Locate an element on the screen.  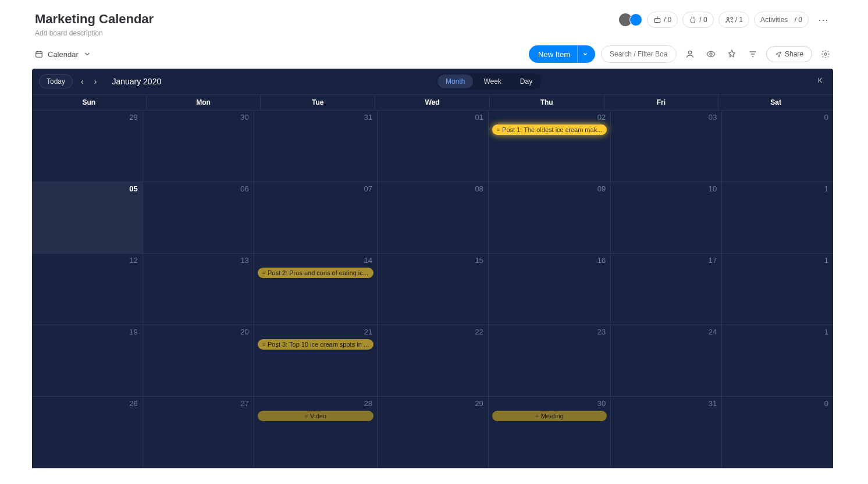
avatar is located at coordinates (636, 20).